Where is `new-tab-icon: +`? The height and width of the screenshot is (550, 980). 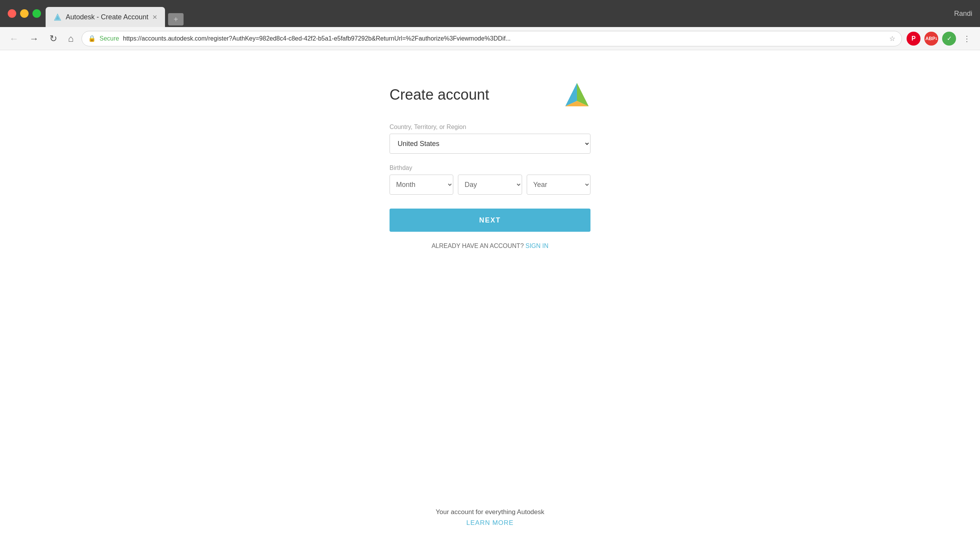
new-tab-icon: + is located at coordinates (176, 19).